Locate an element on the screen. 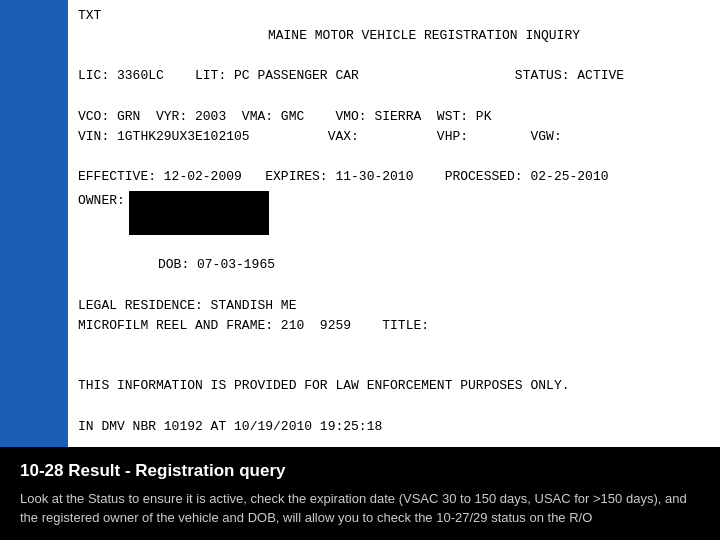 This screenshot has height=540, width=720. info-title: 10-28 Result - Registration query is located at coordinates (360, 471).